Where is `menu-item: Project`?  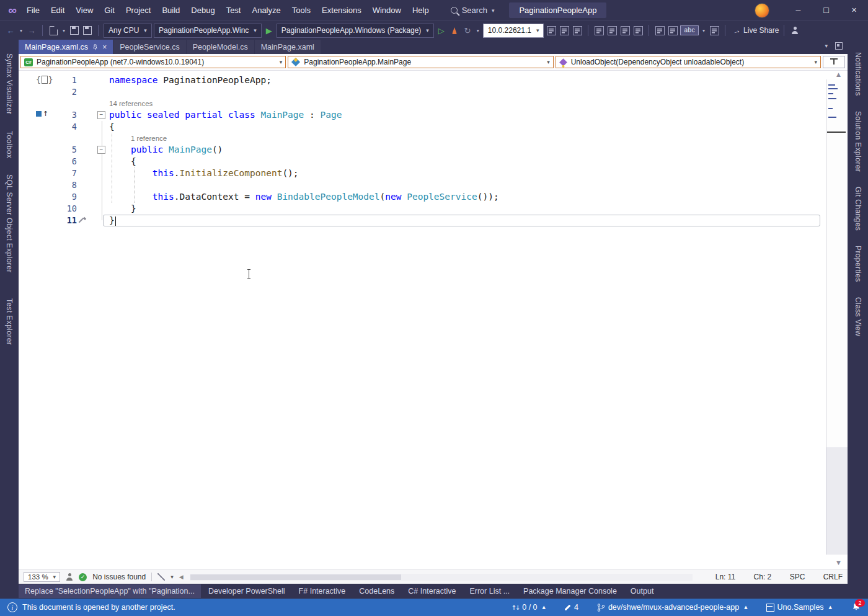
menu-item: Project is located at coordinates (138, 10).